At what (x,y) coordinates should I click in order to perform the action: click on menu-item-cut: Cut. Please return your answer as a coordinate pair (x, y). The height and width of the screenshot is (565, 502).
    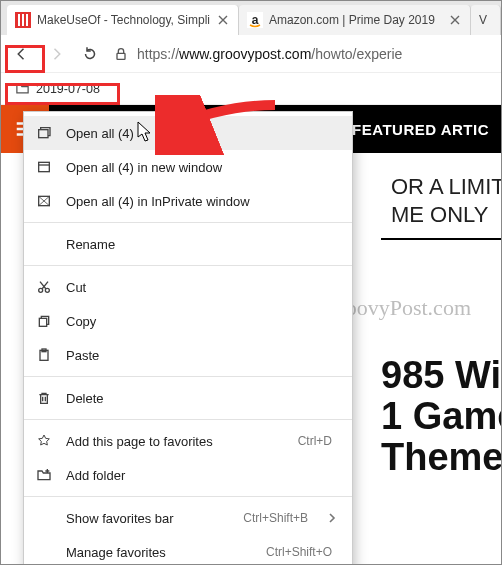
    Looking at the image, I should click on (188, 287).